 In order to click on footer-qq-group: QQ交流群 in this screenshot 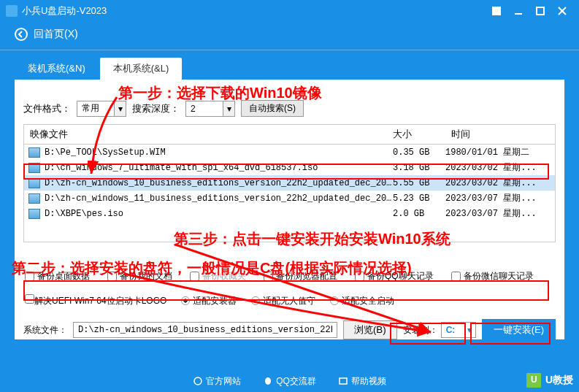, I will do `click(289, 381)`.